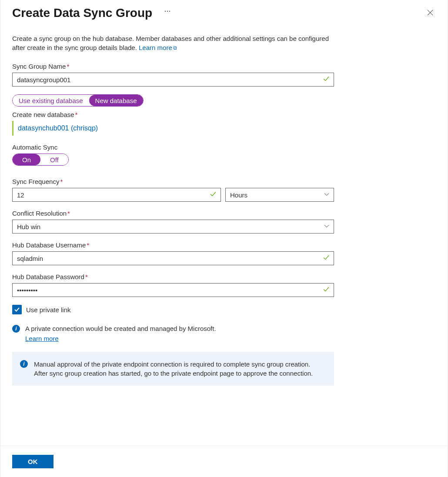 Image resolution: width=448 pixels, height=477 pixels. Describe the element at coordinates (173, 369) in the screenshot. I see `approval-callout: i Manual approval of the private endpoin…` at that location.